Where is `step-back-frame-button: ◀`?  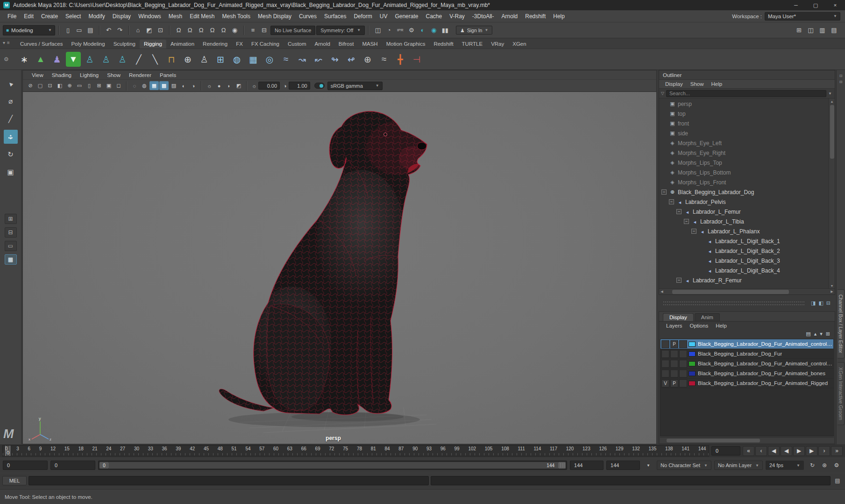
step-back-frame-button: ◀ is located at coordinates (774, 451).